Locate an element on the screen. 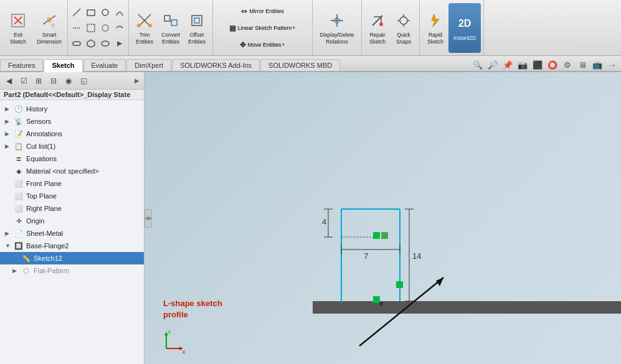 The width and height of the screenshot is (621, 364). history-expand: ▶ is located at coordinates (9, 109).